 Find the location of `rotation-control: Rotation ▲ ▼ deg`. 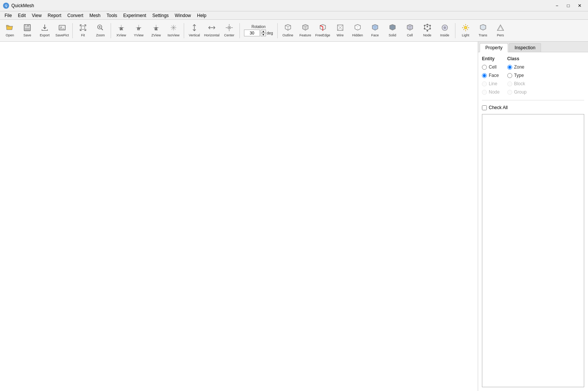

rotation-control: Rotation ▲ ▼ deg is located at coordinates (258, 31).